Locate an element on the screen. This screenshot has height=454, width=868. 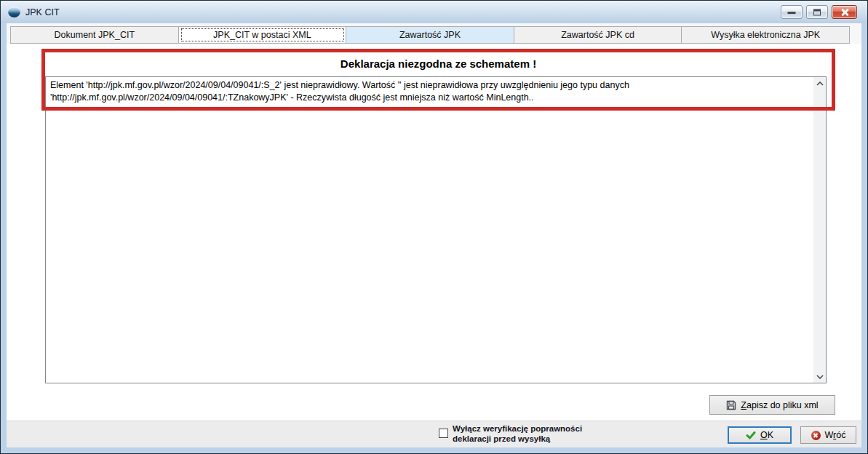
window-title: JPK CIT is located at coordinates (42, 12).